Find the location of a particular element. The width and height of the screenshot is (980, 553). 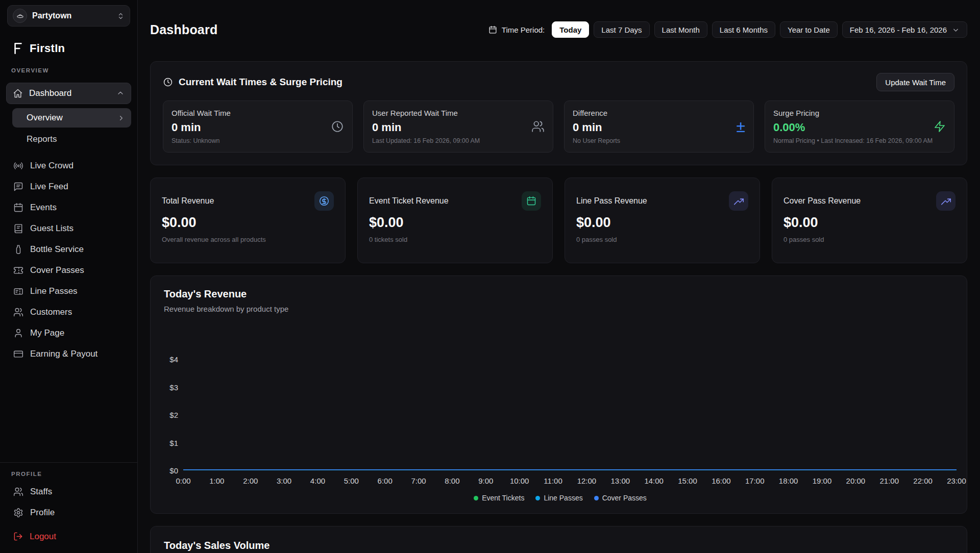

pass-card-icon is located at coordinates (18, 291).